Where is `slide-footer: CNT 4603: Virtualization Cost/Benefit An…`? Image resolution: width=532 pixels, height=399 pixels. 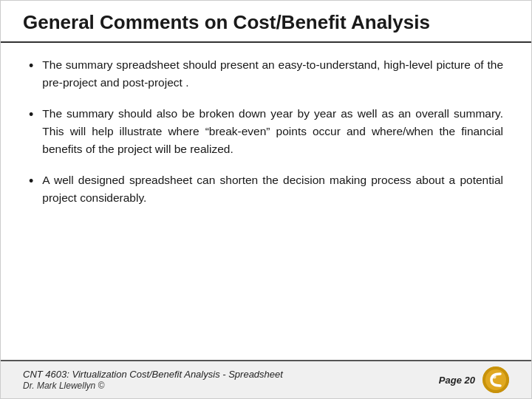
slide-footer: CNT 4603: Virtualization Cost/Benefit An… is located at coordinates (266, 379).